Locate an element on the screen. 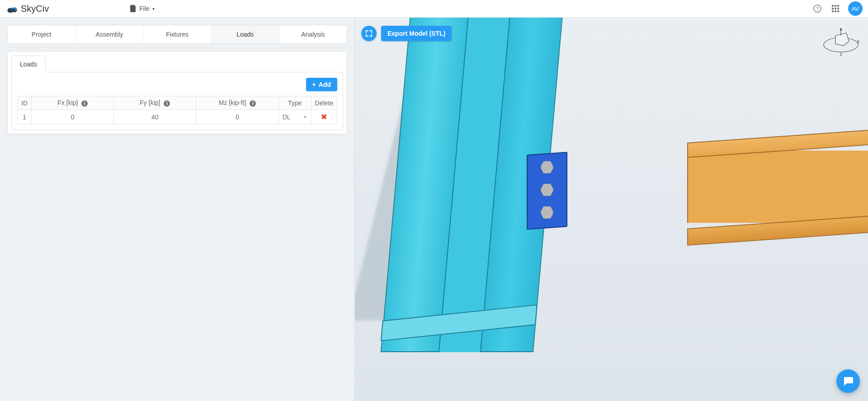 Image resolution: width=868 pixels, height=401 pixels. chat-support-button is located at coordinates (848, 381).